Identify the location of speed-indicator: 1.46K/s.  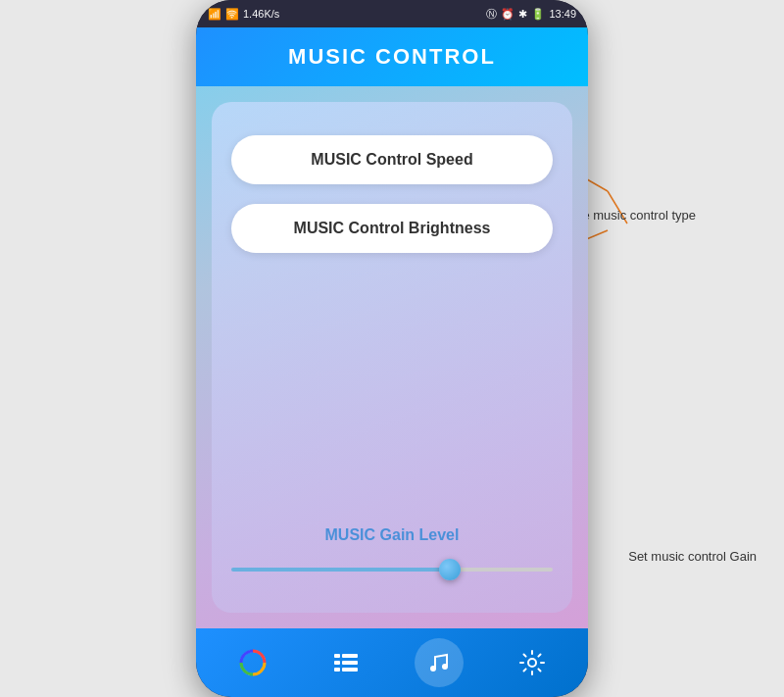
(261, 14).